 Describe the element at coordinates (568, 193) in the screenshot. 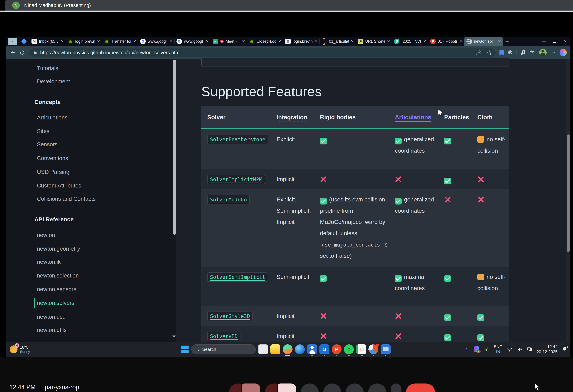

I see `page-scroll-thumb` at that location.